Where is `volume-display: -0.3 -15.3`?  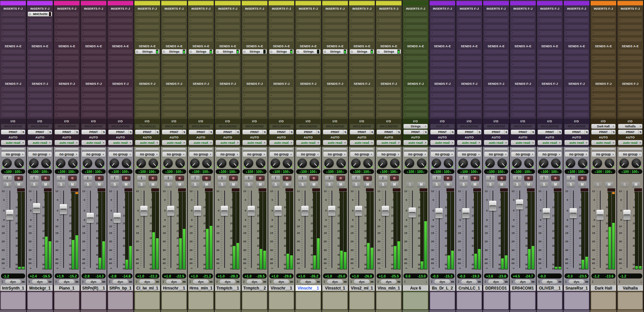
volume-display: -0.3 -15.3 is located at coordinates (442, 276).